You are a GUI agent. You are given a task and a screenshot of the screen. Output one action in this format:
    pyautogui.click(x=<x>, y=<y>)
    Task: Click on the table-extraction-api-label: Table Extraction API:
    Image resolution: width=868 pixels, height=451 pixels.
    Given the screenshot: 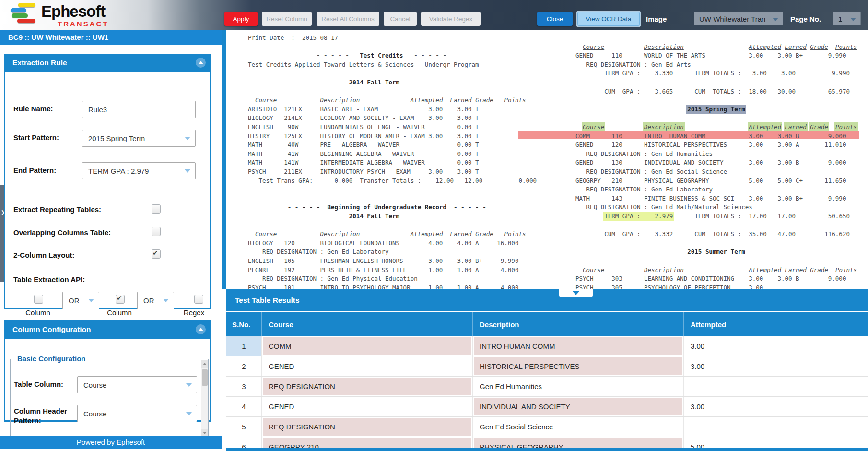 What is the action you would take?
    pyautogui.click(x=49, y=279)
    